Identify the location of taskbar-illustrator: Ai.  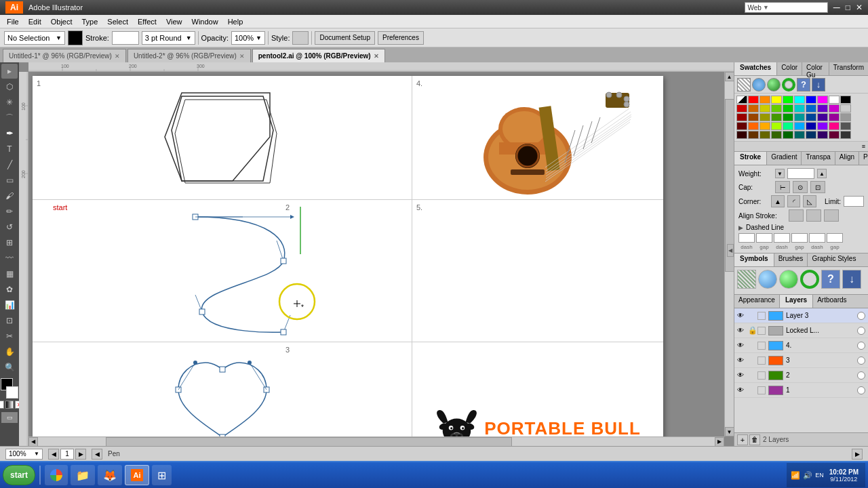
(137, 475).